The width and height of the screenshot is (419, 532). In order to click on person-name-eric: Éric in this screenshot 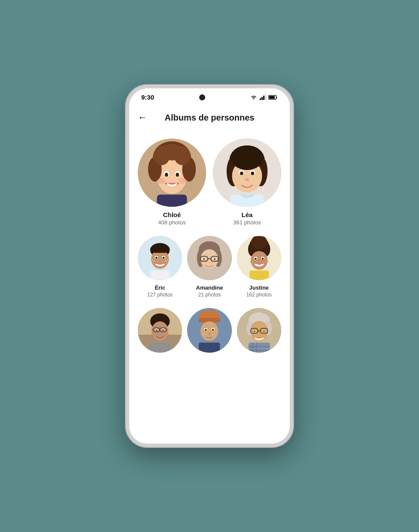, I will do `click(160, 287)`.